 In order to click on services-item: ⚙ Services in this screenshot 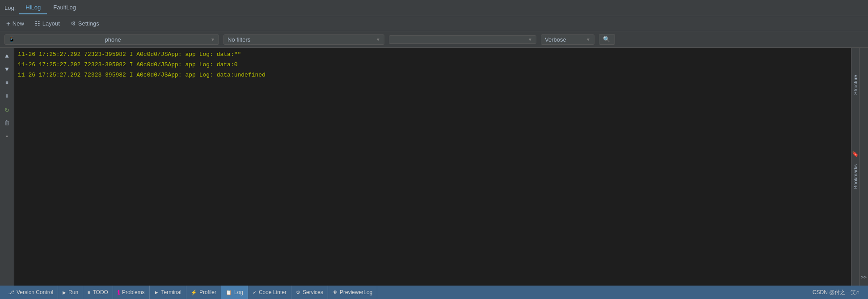, I will do `click(310, 292)`.